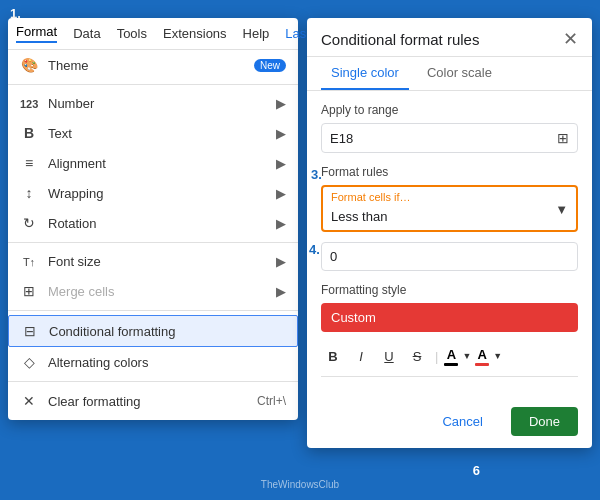 The height and width of the screenshot is (500, 600). I want to click on clear-formatting-shortcut: Ctrl+\, so click(272, 401).